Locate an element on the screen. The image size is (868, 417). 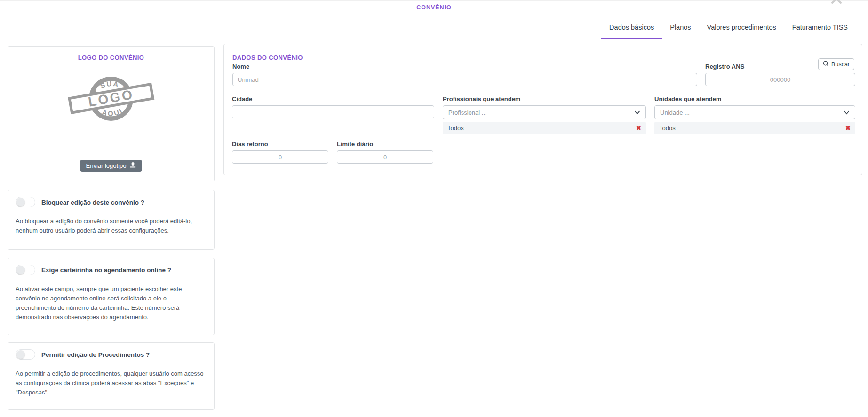
tab-bar: Dados básicos Planos Valores procediment… is located at coordinates (434, 27).